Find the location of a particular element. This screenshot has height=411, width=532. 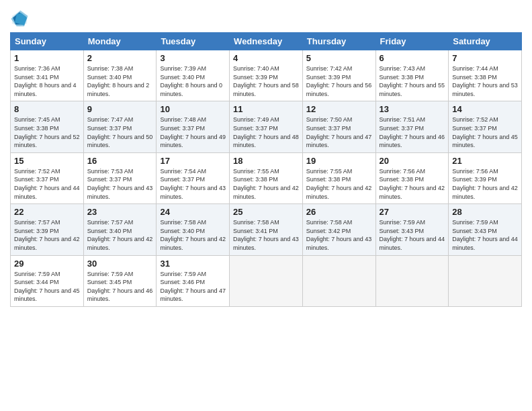

day-number: 16 is located at coordinates (120, 161).